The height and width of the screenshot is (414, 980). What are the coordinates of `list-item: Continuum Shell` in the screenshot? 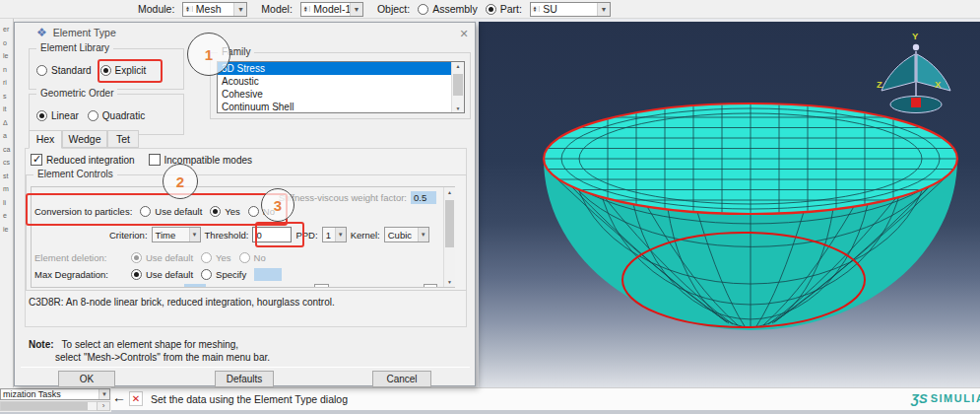 It's located at (341, 106).